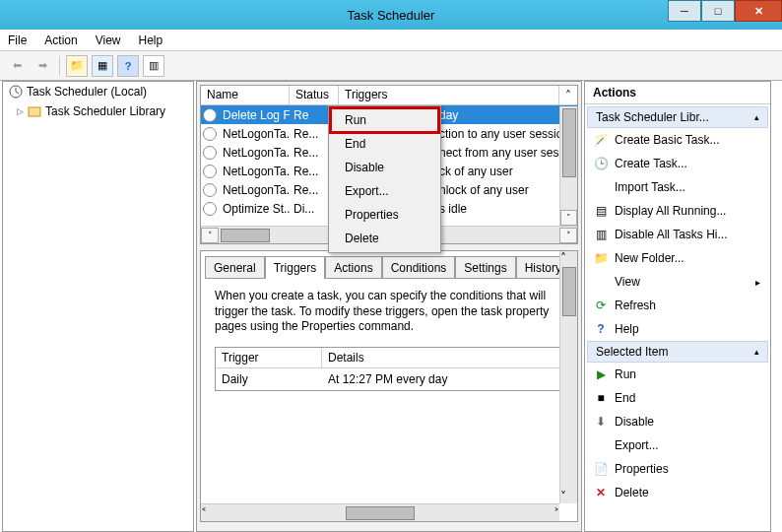  What do you see at coordinates (568, 377) in the screenshot?
I see `detail-vertical-scrollbar: ˄ ˅` at bounding box center [568, 377].